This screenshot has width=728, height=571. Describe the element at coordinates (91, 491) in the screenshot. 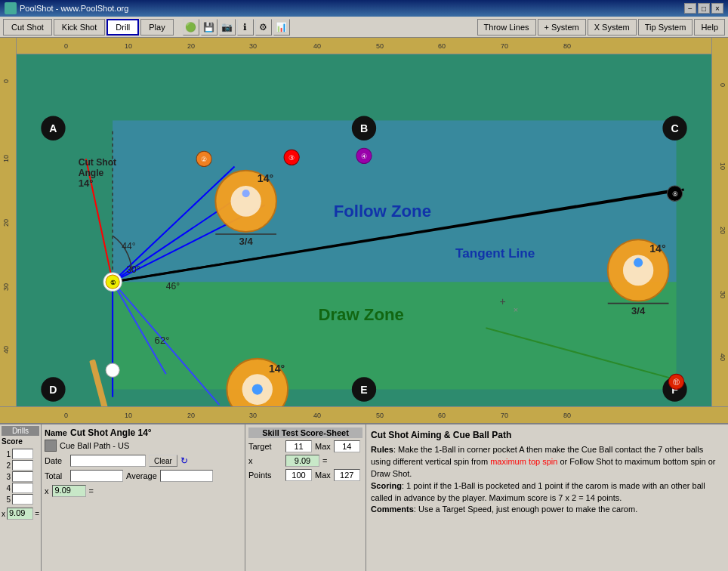

I see `equals-info: =` at that location.